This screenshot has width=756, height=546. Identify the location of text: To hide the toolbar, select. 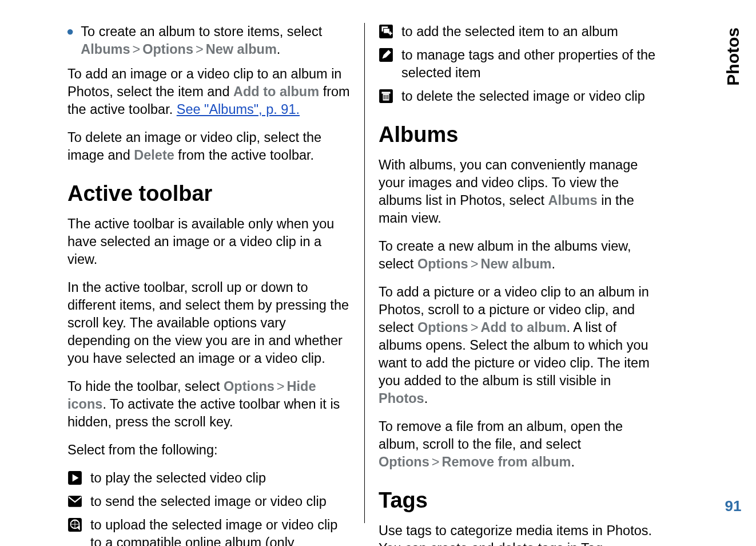
(145, 386).